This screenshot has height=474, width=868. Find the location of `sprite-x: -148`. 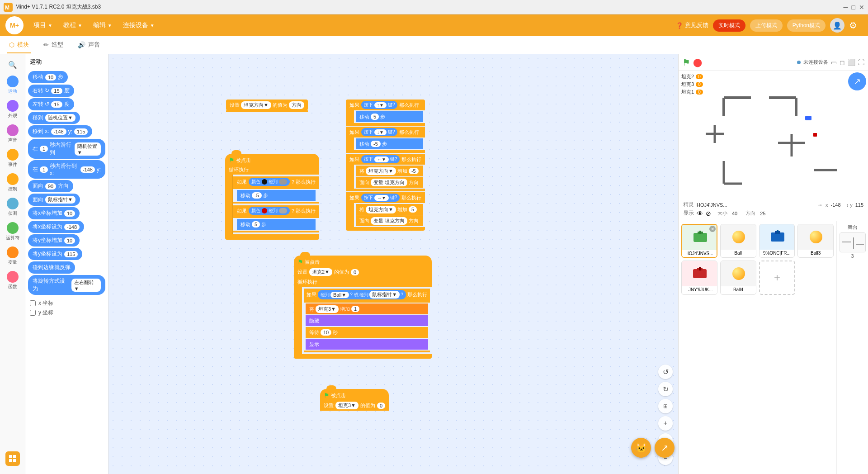

sprite-x: -148 is located at coordinates (836, 205).